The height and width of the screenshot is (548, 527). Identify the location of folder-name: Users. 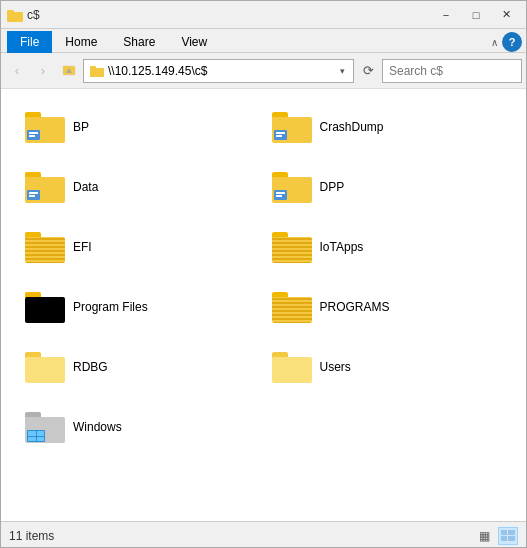
(336, 367).